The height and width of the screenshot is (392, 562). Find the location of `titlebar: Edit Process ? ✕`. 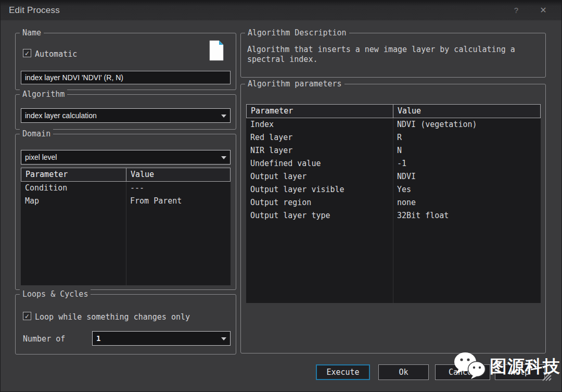

titlebar: Edit Process ? ✕ is located at coordinates (281, 10).